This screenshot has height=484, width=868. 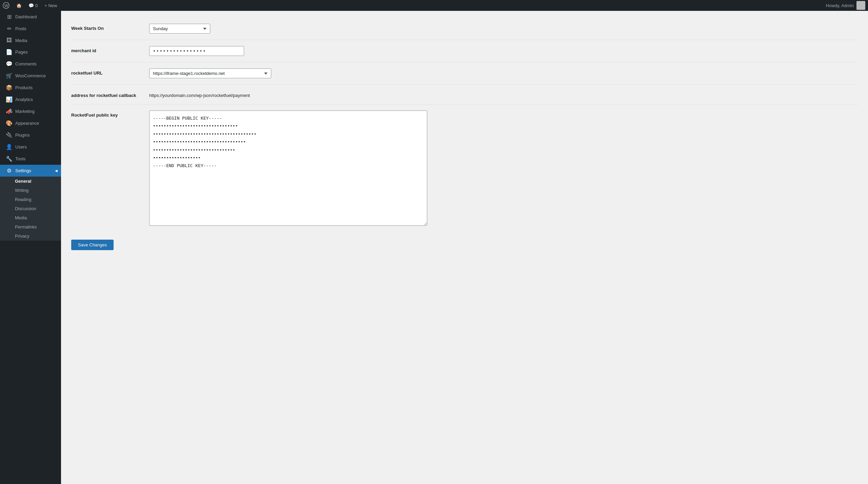 What do you see at coordinates (92, 245) in the screenshot?
I see `save-changes-button: Save Changes` at bounding box center [92, 245].